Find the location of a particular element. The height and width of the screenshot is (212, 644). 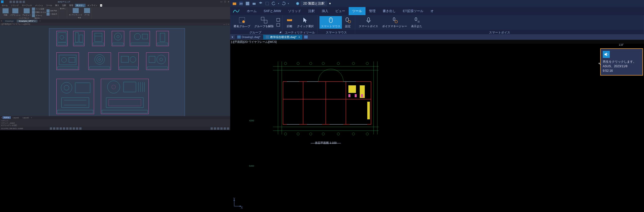

annotation-scale-icon is located at coordinates (221, 128).